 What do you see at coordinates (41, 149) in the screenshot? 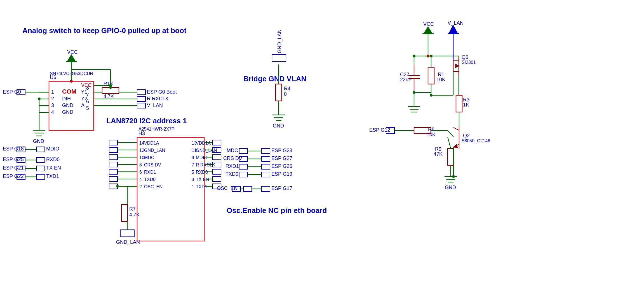
I see `mdio-conn-l` at bounding box center [41, 149].